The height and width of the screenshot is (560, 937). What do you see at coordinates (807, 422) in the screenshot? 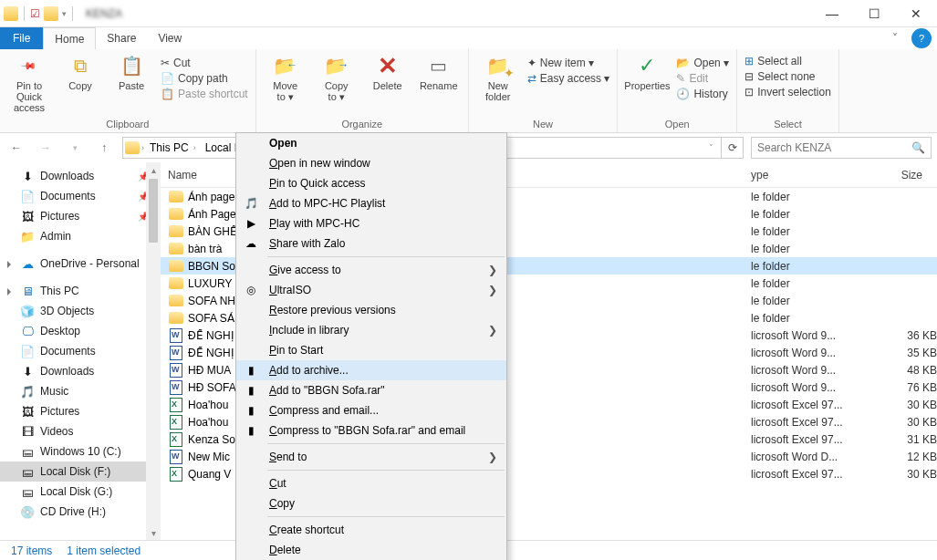
I see `file-type: licrosoft Excel 97...` at bounding box center [807, 422].